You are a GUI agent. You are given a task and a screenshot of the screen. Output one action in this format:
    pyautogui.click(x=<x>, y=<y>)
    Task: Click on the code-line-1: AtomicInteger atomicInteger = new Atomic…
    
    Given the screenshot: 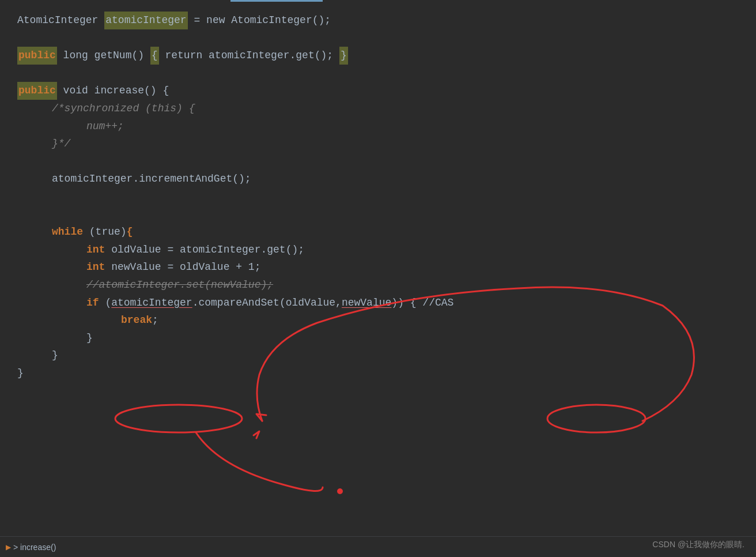 What is the action you would take?
    pyautogui.click(x=378, y=21)
    